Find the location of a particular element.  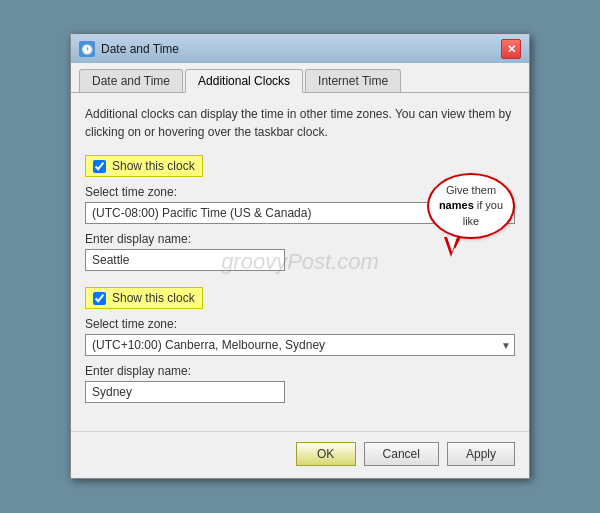

window-icon: 🕐 is located at coordinates (87, 49).